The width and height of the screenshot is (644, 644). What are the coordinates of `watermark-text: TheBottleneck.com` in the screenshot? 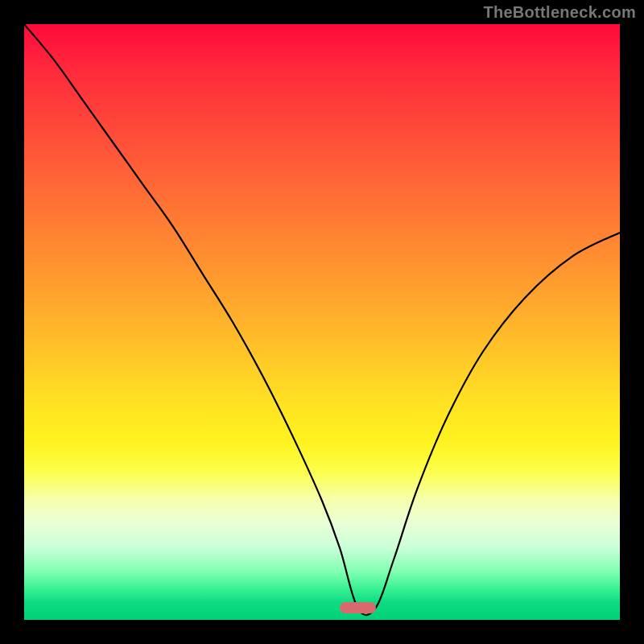 It's located at (559, 13).